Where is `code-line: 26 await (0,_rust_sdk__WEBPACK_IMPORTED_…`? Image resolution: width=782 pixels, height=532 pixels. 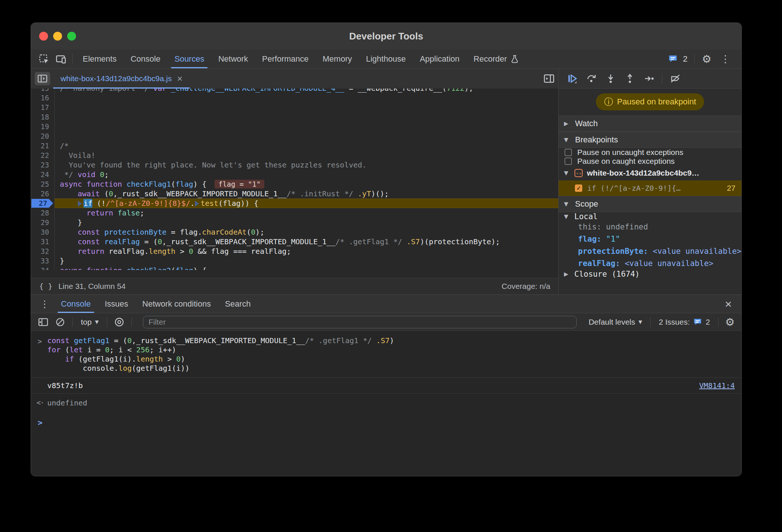 code-line: 26 await (0,_rust_sdk__WEBPACK_IMPORTED_… is located at coordinates (295, 194).